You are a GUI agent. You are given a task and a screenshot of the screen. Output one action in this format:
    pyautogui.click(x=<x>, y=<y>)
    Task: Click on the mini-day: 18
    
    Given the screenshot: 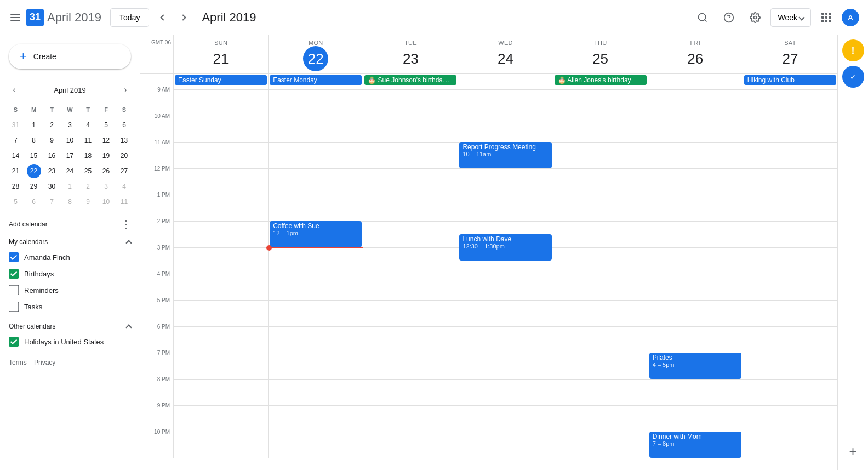 What is the action you would take?
    pyautogui.click(x=88, y=156)
    